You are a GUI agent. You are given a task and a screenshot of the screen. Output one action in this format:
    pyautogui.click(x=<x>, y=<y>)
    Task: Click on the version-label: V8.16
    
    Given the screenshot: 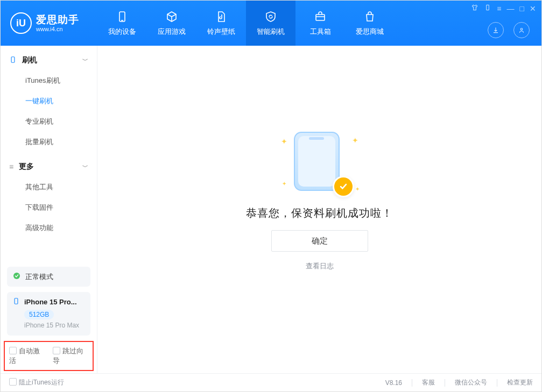 What is the action you would take?
    pyautogui.click(x=394, y=383)
    